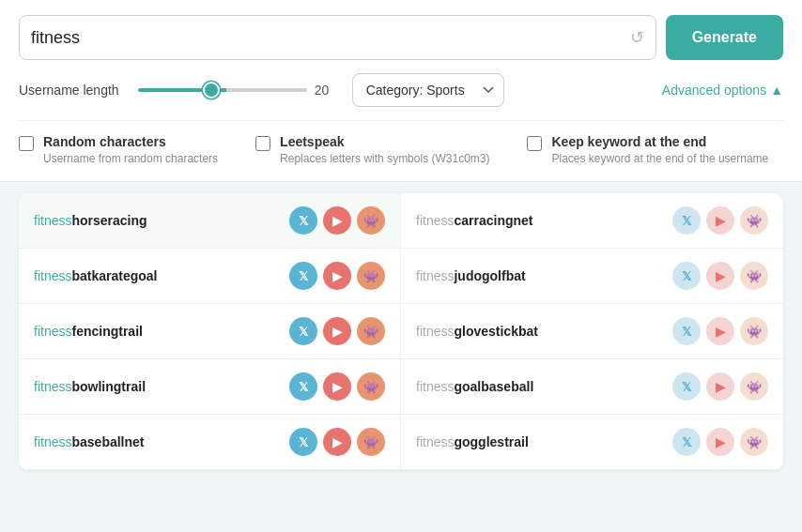  Describe the element at coordinates (89, 442) in the screenshot. I see `result-name: fitnessbaseballnet` at that location.